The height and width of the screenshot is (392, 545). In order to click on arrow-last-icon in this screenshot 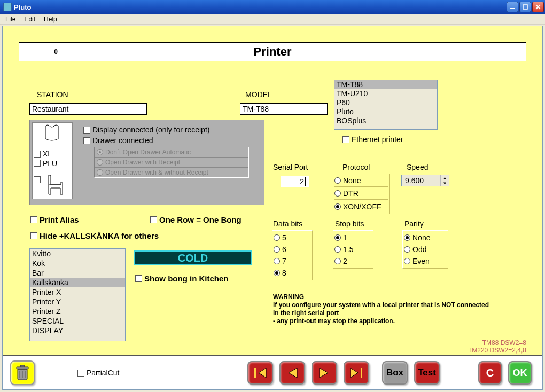, I will do `click(356, 373)`.